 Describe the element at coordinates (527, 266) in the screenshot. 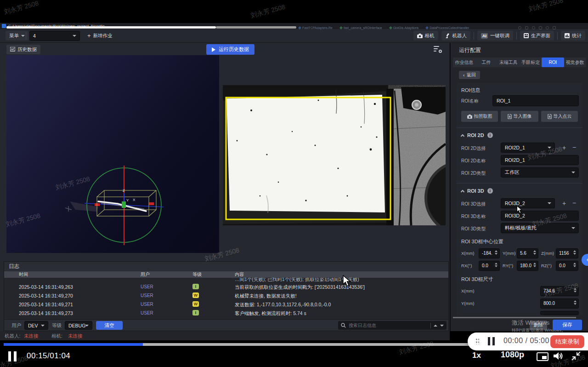

I see `ry-stepper: 180.0` at that location.